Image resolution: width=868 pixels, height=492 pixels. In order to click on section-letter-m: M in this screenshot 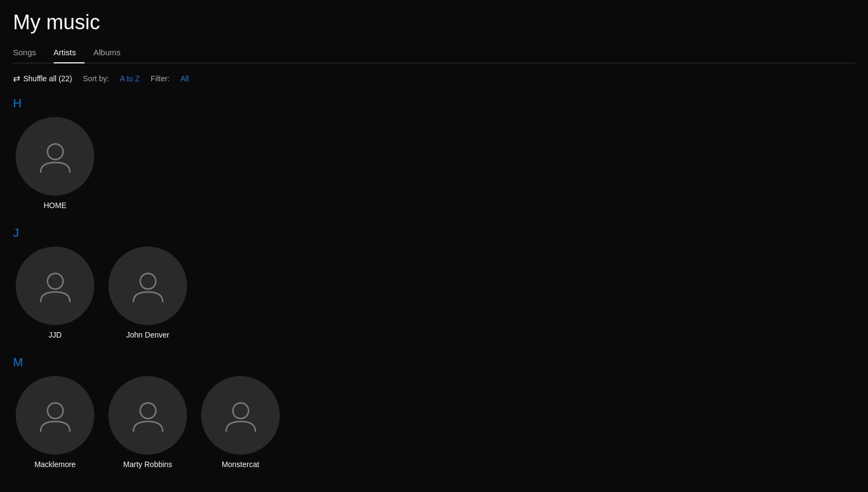, I will do `click(434, 362)`.